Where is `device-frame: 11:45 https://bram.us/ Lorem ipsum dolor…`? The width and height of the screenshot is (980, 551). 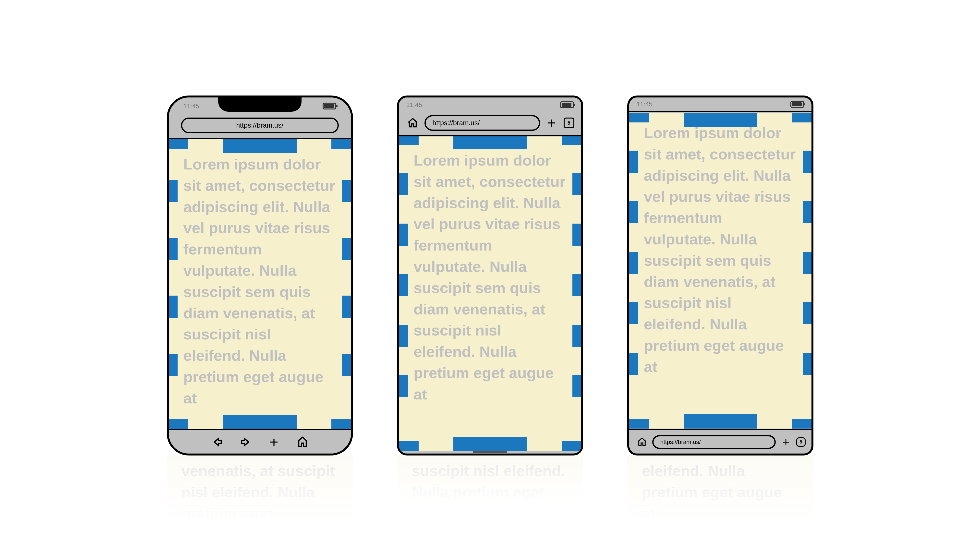 device-frame: 11:45 https://bram.us/ Lorem ipsum dolor… is located at coordinates (260, 275).